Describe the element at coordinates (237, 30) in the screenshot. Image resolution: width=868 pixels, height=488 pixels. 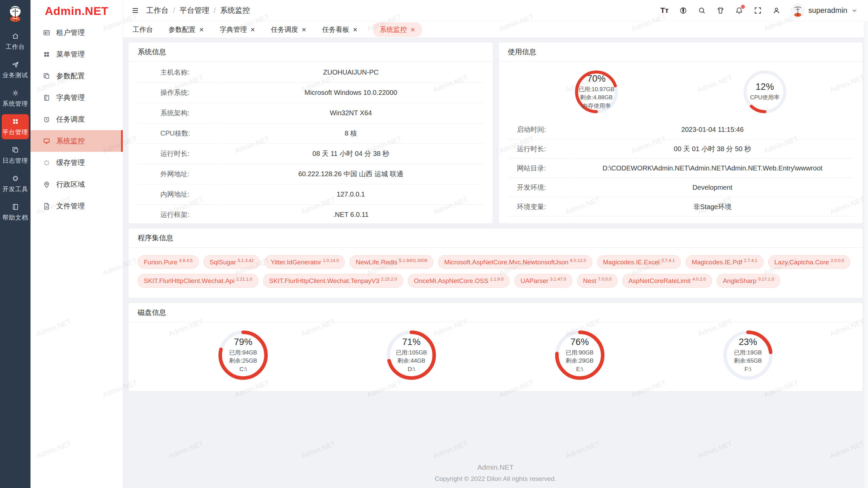
I see `tab-dict-mgmt: 字典管理` at that location.